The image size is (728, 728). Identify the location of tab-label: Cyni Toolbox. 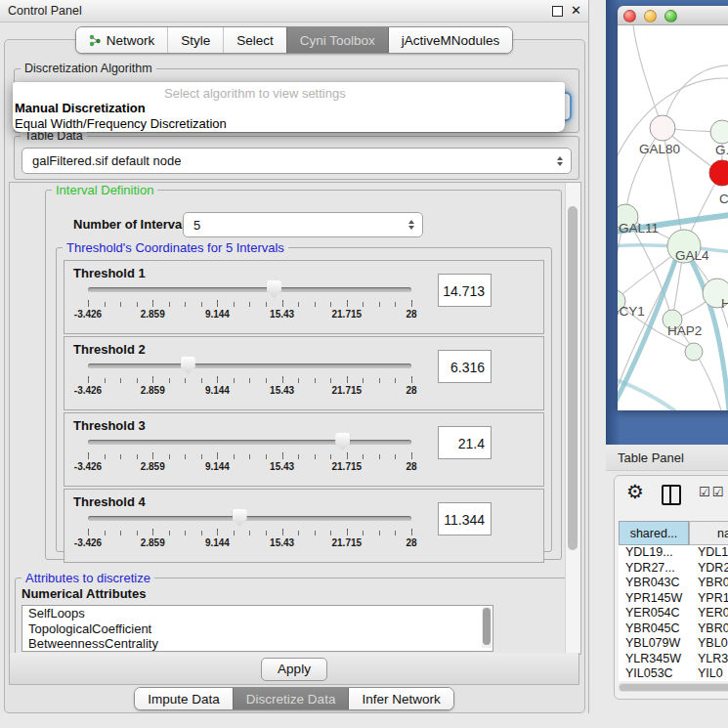
(338, 41).